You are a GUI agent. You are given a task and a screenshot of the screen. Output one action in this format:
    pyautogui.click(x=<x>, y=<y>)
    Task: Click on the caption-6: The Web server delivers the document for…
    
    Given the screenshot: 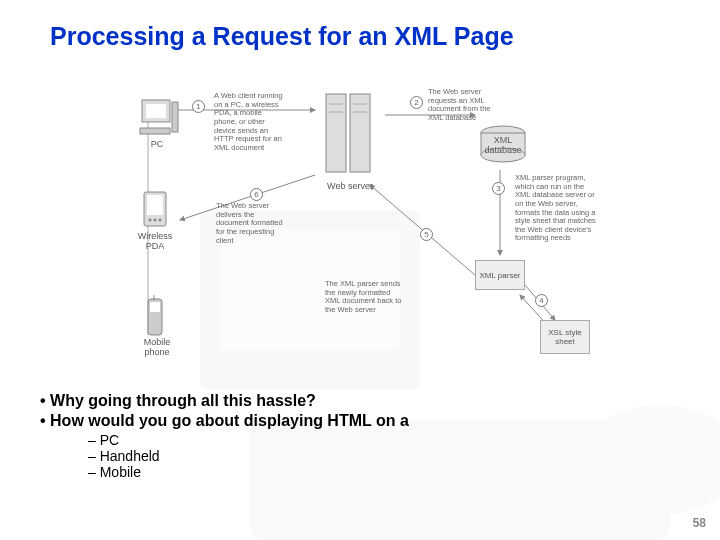 What is the action you would take?
    pyautogui.click(x=251, y=224)
    